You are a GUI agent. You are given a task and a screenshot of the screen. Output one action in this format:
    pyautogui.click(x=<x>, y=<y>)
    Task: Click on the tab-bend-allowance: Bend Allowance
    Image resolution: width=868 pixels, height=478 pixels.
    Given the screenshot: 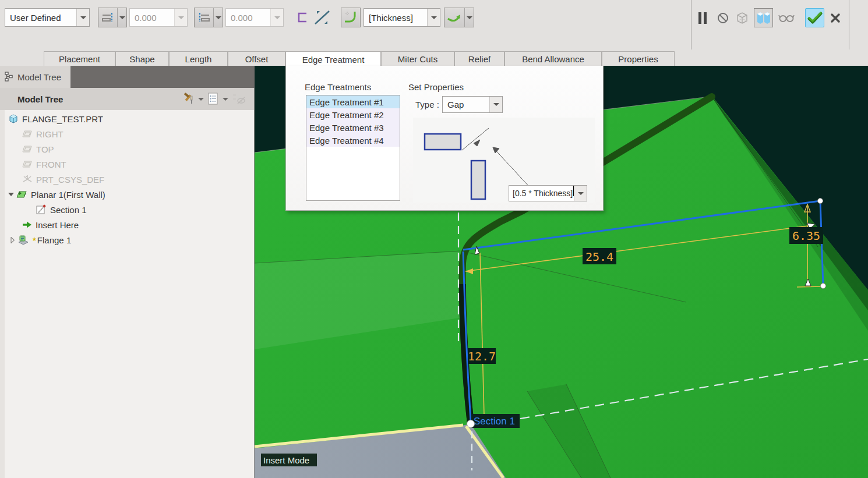 What is the action you would take?
    pyautogui.click(x=553, y=58)
    